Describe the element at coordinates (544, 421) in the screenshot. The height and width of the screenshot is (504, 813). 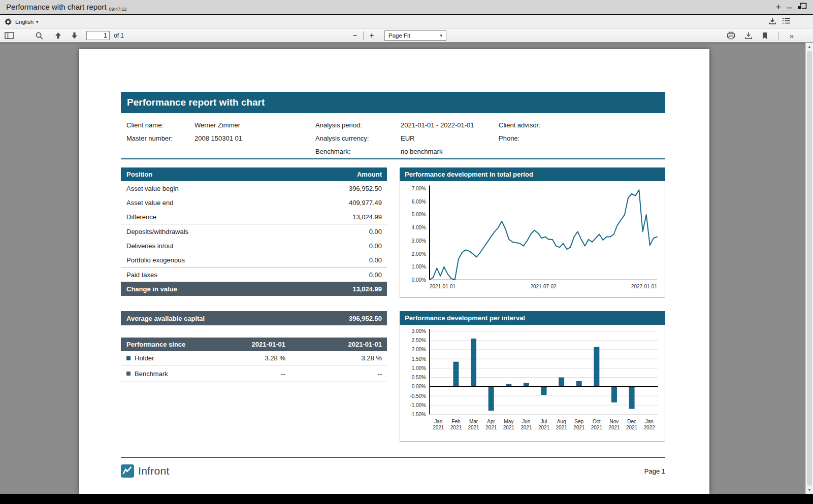
I see `svg-text: Jul` at that location.